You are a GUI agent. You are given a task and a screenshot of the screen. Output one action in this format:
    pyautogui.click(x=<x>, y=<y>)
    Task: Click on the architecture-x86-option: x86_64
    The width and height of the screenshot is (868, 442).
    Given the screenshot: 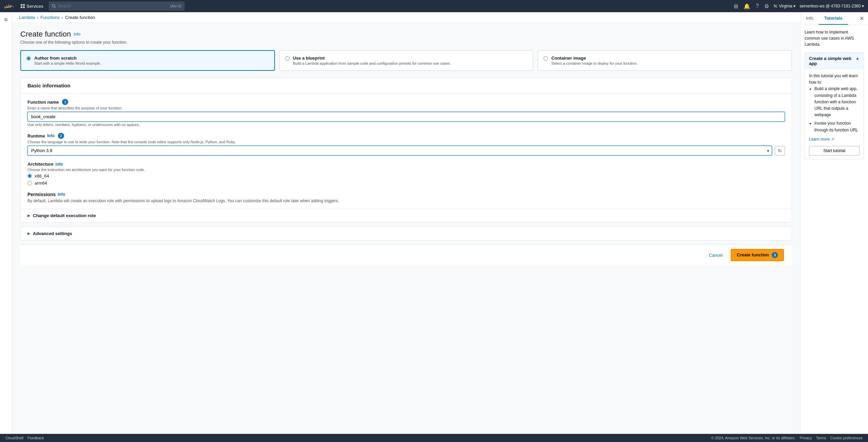 What is the action you would take?
    pyautogui.click(x=406, y=176)
    